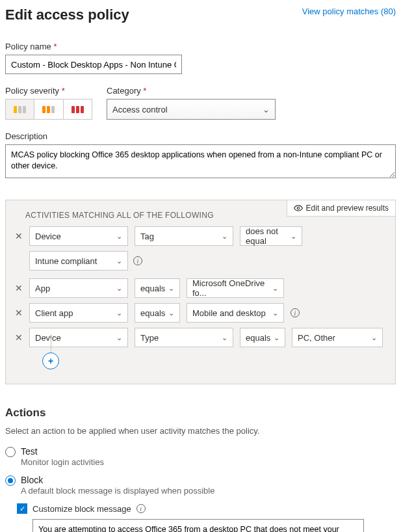 This screenshot has height=532, width=401. What do you see at coordinates (118, 480) in the screenshot?
I see `action-block-label: Block` at bounding box center [118, 480].